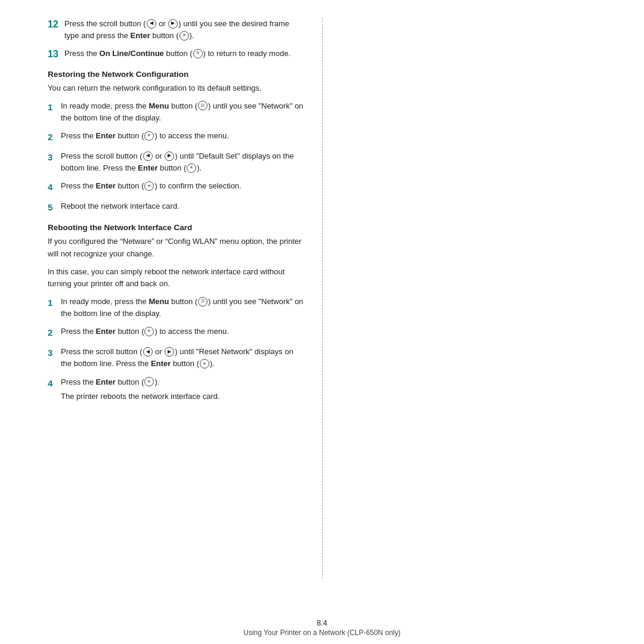 This screenshot has height=644, width=644. I want to click on scroll-right-icon: ▶, so click(173, 24).